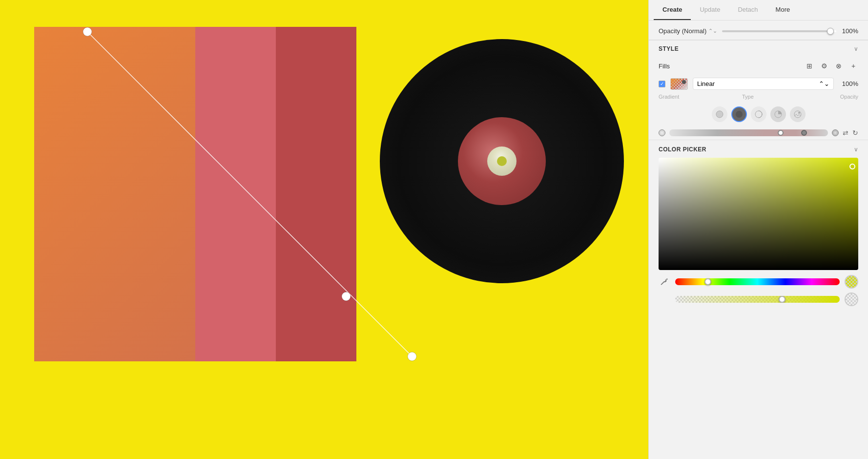 This screenshot has width=868, height=459. What do you see at coordinates (713, 31) in the screenshot?
I see `opacity-chevron-icon: ⌃⌄` at bounding box center [713, 31].